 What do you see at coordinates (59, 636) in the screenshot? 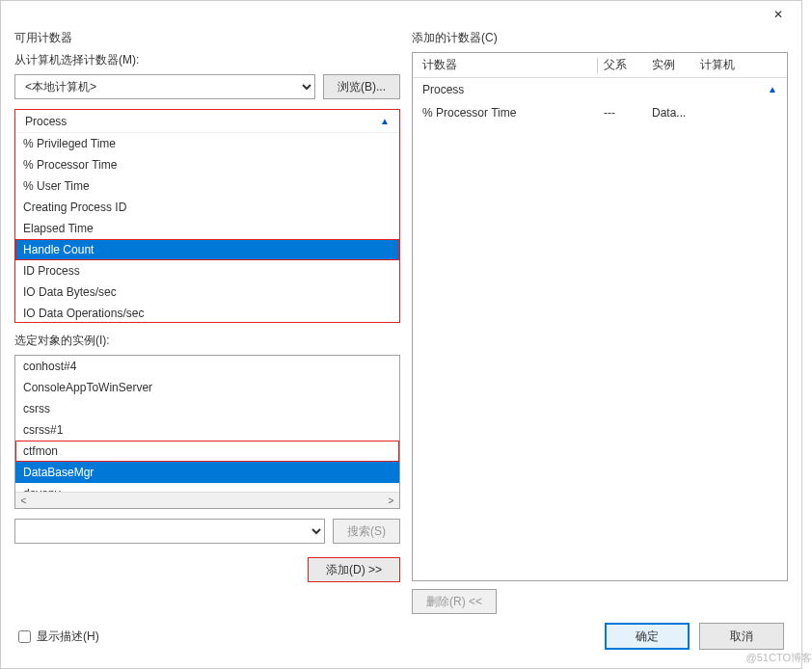
I see `show-description-checkbox: 显示描述(H)` at bounding box center [59, 636].